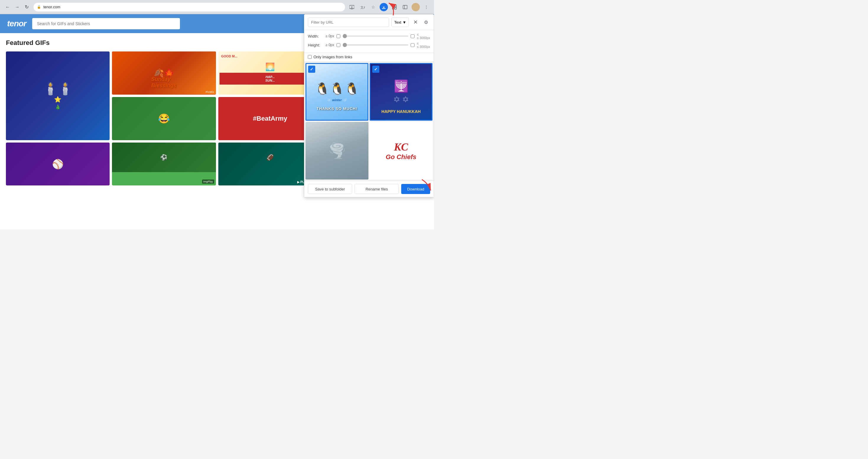 The height and width of the screenshot is (459, 868). I want to click on width-range-slider, so click(375, 36).